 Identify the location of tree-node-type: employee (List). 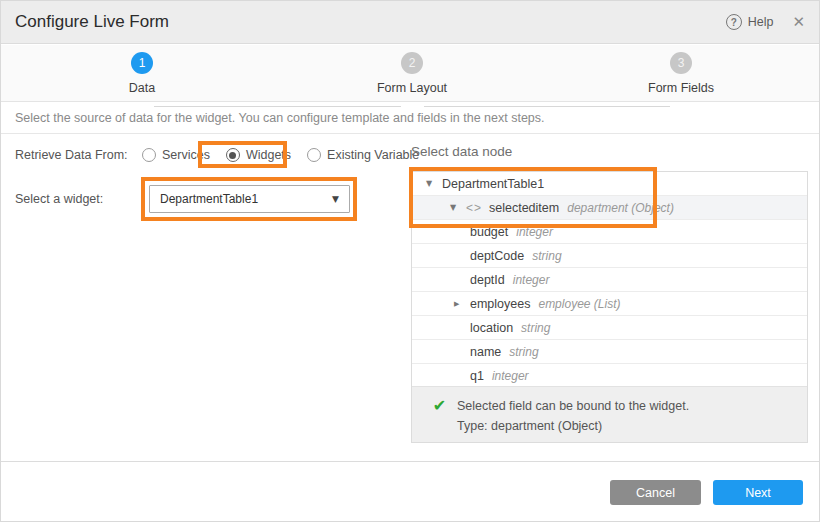
(579, 304).